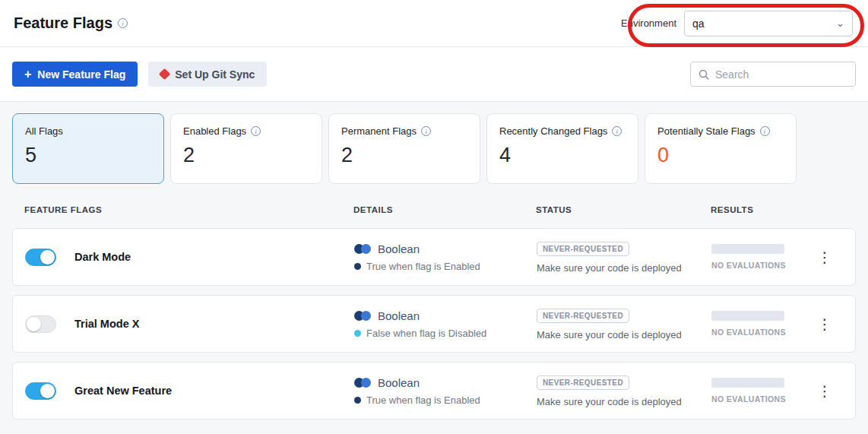 This screenshot has height=434, width=868. I want to click on stat-card-label: Potentially Stale Flags i, so click(721, 131).